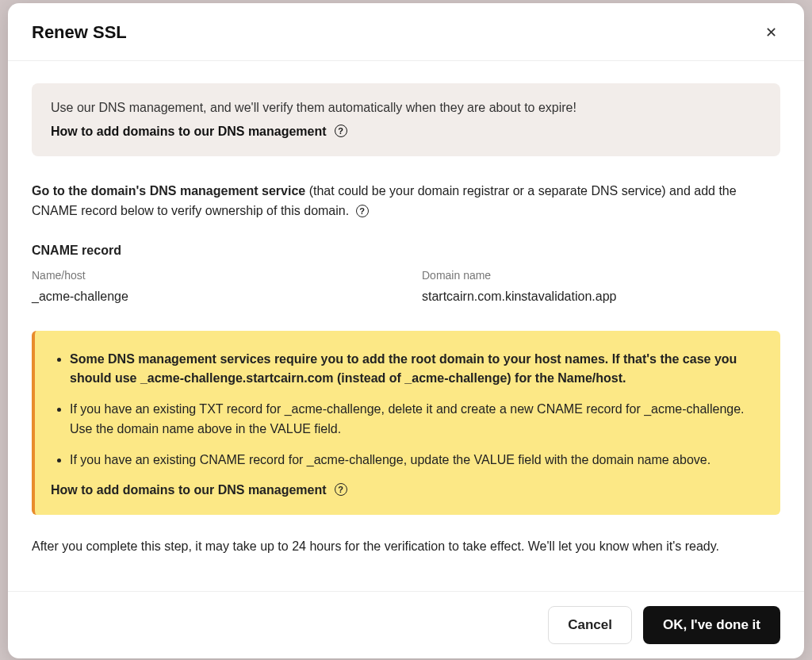 The image size is (812, 660). I want to click on cname-name-value: _acme-challenge, so click(211, 297).